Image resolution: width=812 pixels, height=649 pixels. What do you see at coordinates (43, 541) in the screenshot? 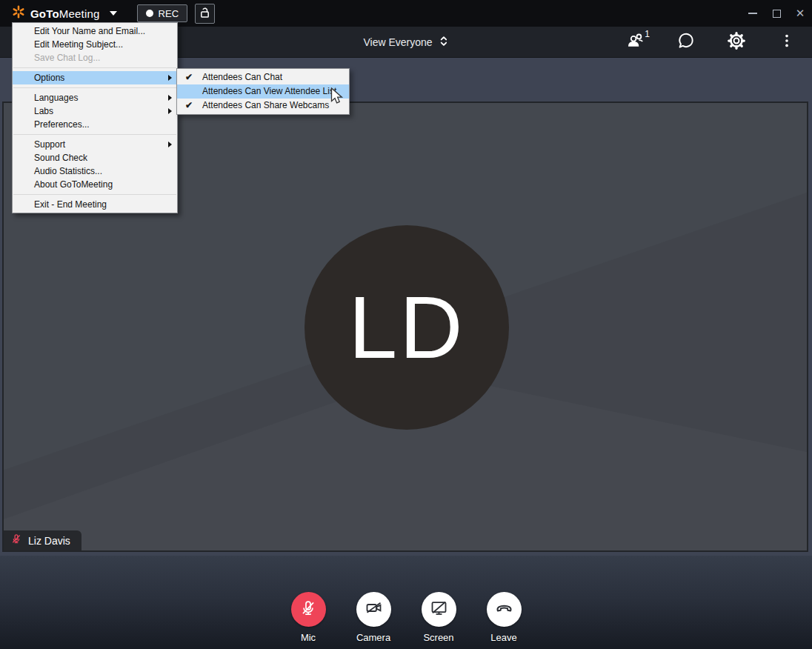
I see `participant-name-tag: Liz Davis` at bounding box center [43, 541].